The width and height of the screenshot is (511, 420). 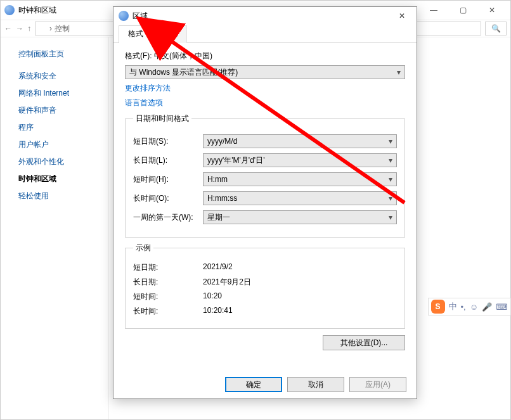 What do you see at coordinates (60, 144) in the screenshot?
I see `sidebar-item-user-accounts: 用户帐户` at bounding box center [60, 144].